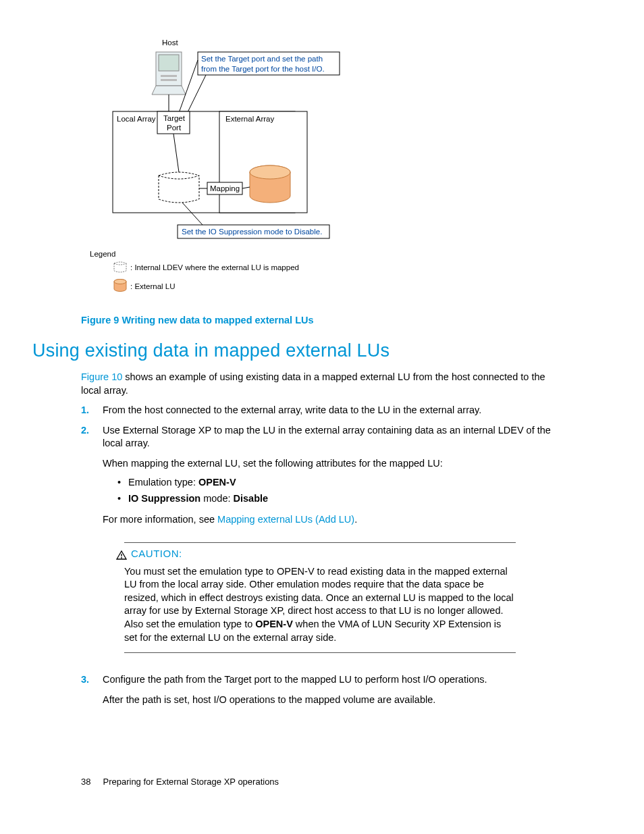 This screenshot has height=834, width=644. I want to click on target-port-l2: Port, so click(174, 128).